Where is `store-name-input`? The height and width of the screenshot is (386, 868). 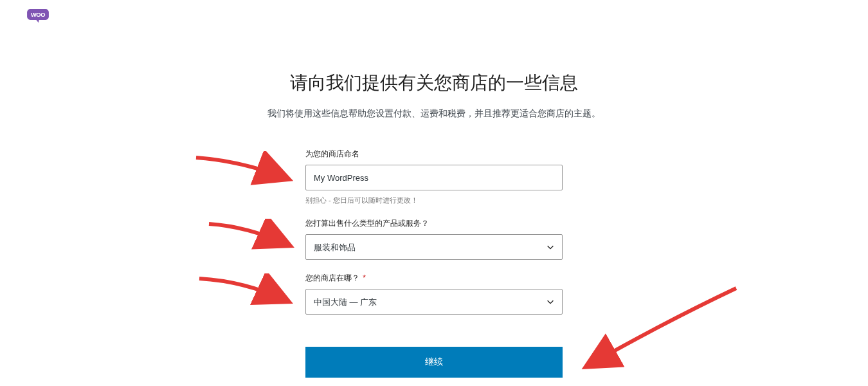 store-name-input is located at coordinates (434, 178).